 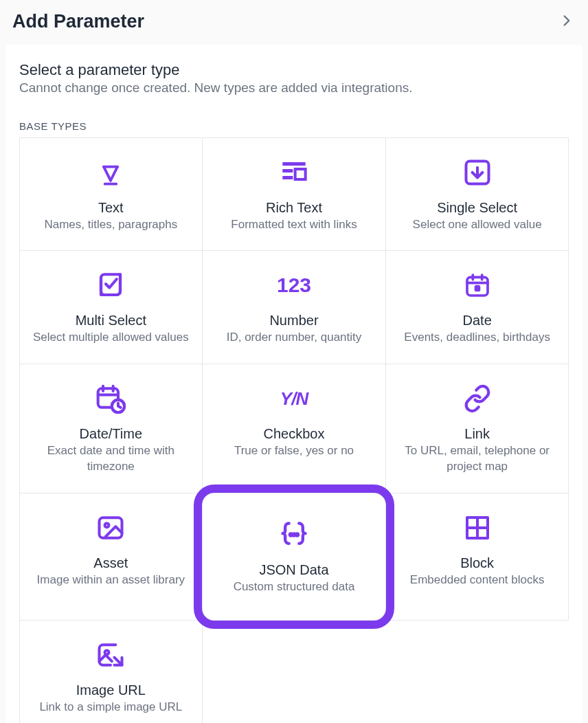 What do you see at coordinates (111, 208) in the screenshot?
I see `type-title: Text` at bounding box center [111, 208].